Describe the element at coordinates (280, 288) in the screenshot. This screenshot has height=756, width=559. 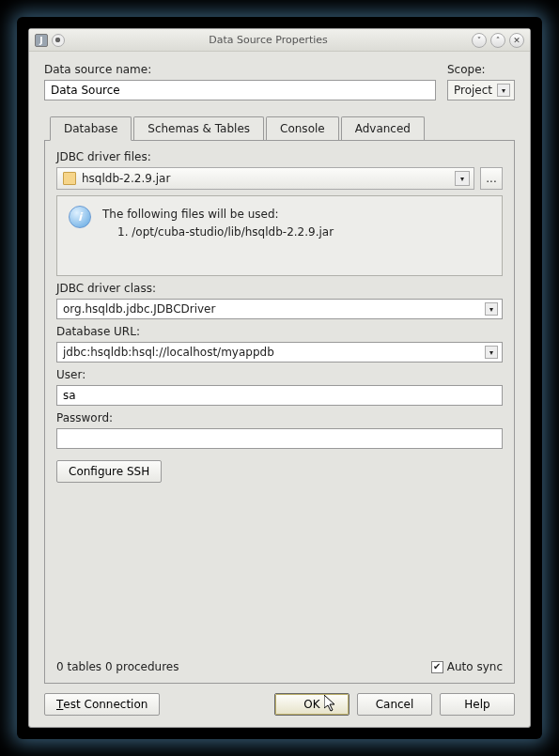
I see `driver-class-label: JDBC driver class:` at that location.